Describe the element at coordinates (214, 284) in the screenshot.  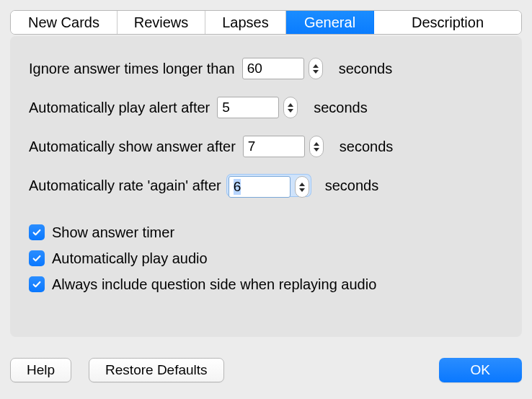
I see `checkbox-label: Always include question side when replay…` at that location.